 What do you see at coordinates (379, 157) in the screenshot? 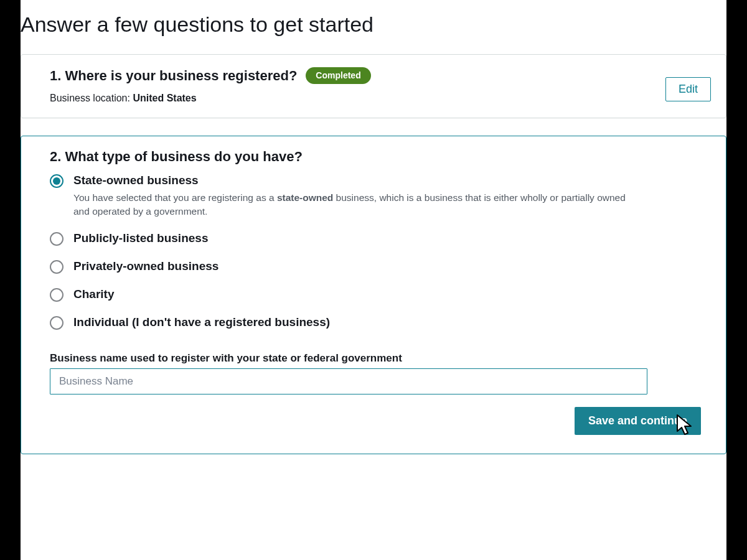
I see `question-2-title: 2. What type of business do you have?` at bounding box center [379, 157].